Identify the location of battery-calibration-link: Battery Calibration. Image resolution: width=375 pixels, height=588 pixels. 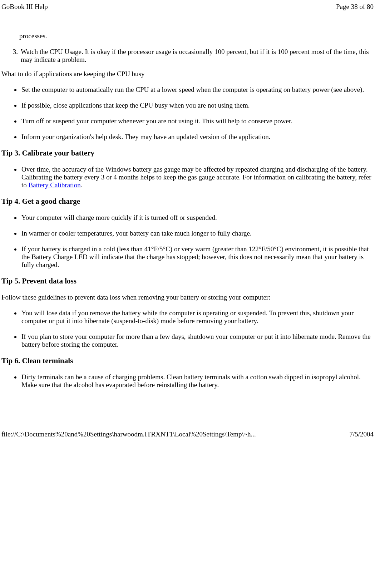
(55, 185).